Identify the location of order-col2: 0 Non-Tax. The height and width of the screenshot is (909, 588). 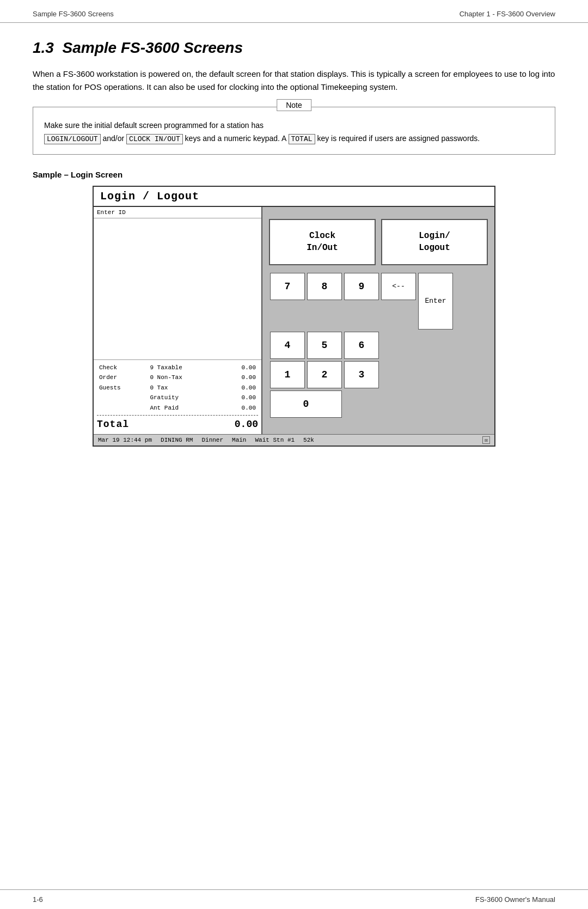
(185, 378).